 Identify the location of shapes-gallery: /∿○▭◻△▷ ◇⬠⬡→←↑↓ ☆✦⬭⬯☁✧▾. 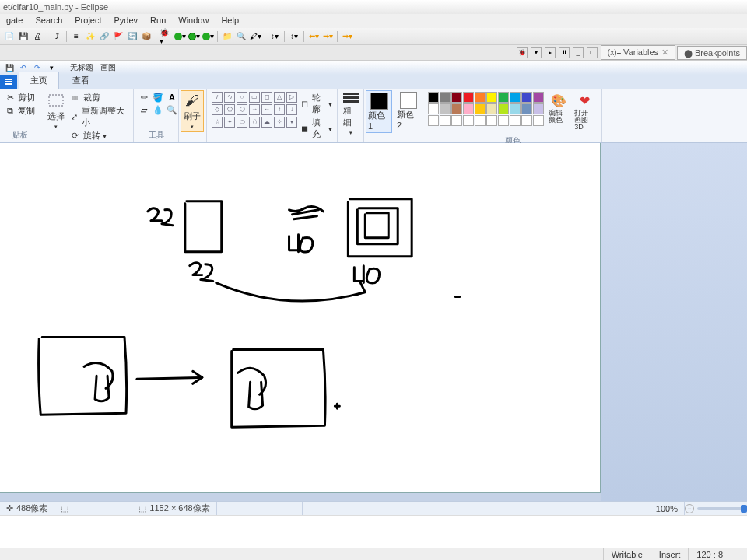
(254, 110).